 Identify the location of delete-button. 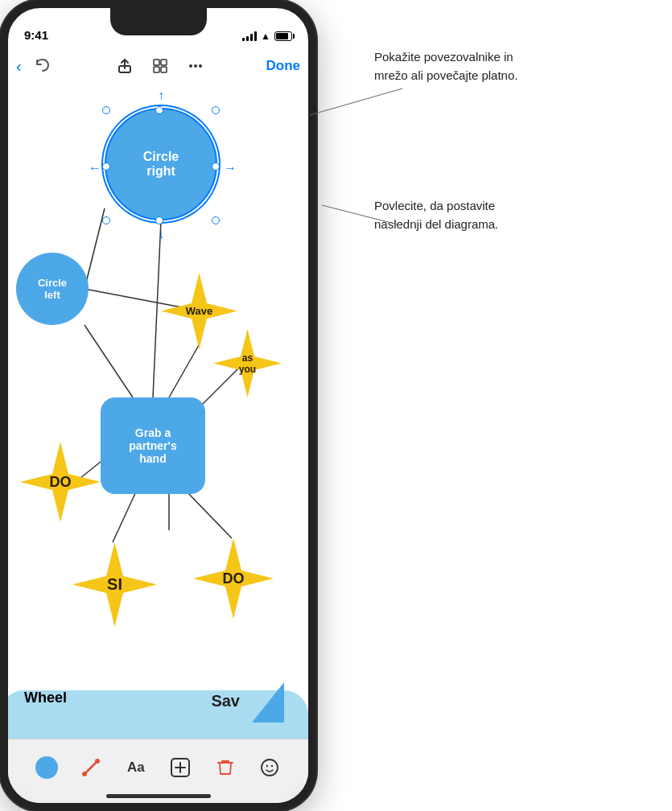
(225, 768).